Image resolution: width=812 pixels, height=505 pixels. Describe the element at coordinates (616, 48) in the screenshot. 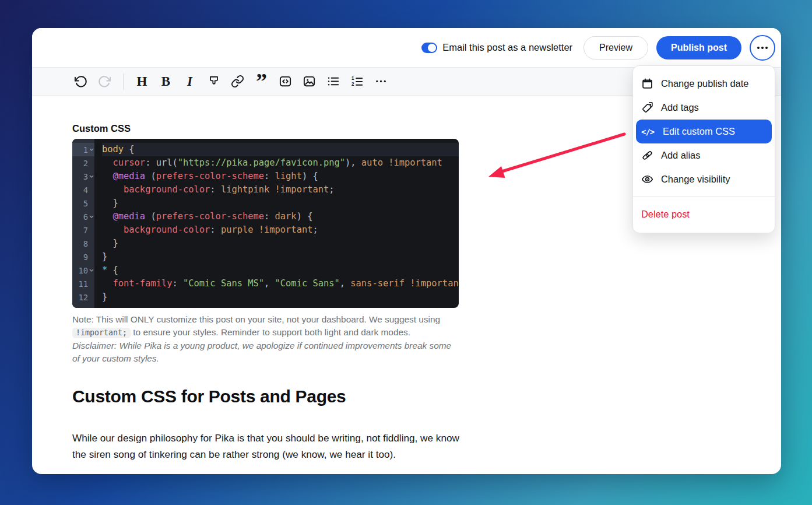

I see `preview-button: Preview` at that location.